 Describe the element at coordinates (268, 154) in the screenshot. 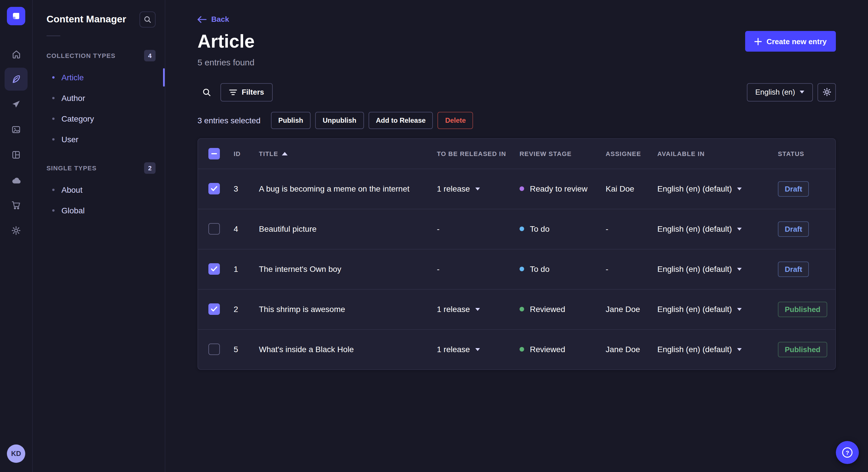

I see `column-header-label: TITLE` at that location.